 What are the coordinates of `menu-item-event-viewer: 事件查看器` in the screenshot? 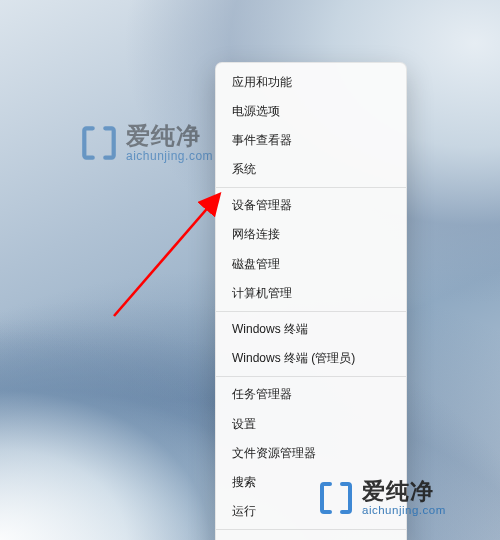 It's located at (311, 140).